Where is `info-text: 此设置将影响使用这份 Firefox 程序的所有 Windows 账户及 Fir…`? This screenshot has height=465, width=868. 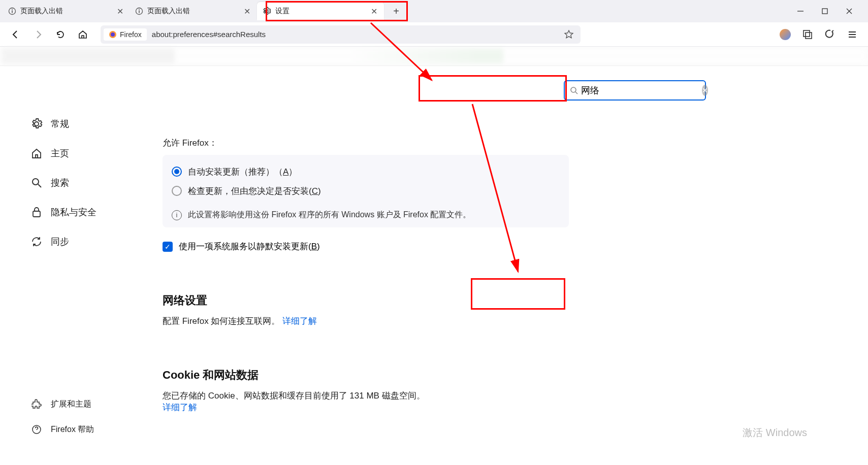
info-text: 此设置将影响使用这份 Firefox 程序的所有 Windows 账户及 Fir… is located at coordinates (329, 215).